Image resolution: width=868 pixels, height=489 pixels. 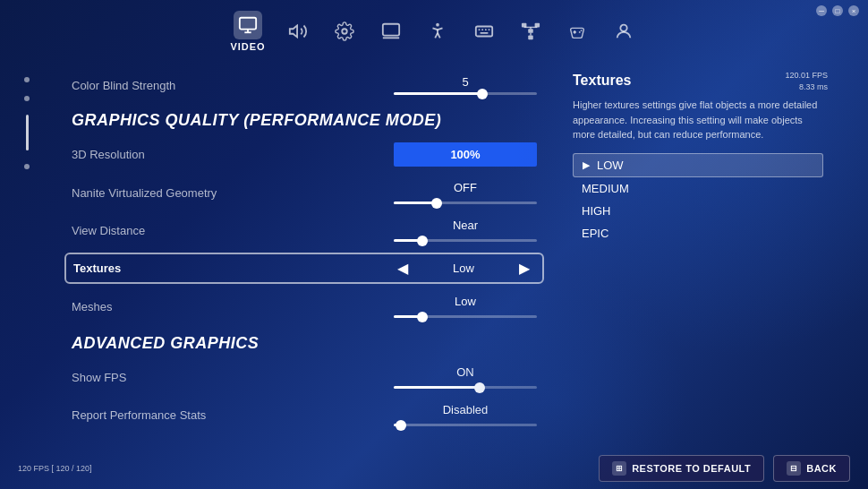 I want to click on accessibility-icon, so click(x=438, y=31).